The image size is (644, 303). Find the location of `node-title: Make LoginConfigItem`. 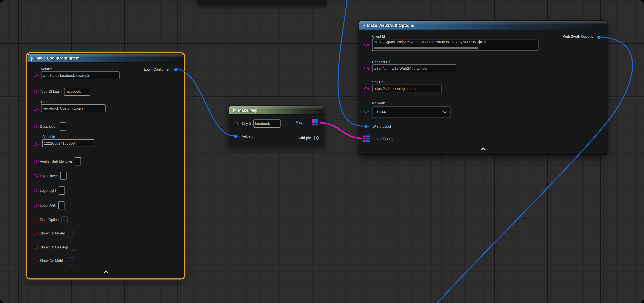

node-title: Make LoginConfigItem is located at coordinates (58, 58).